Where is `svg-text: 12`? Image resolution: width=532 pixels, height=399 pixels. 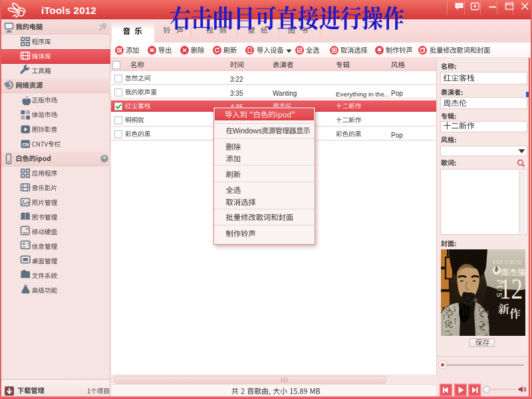 svg-text: 12 is located at coordinates (511, 289).